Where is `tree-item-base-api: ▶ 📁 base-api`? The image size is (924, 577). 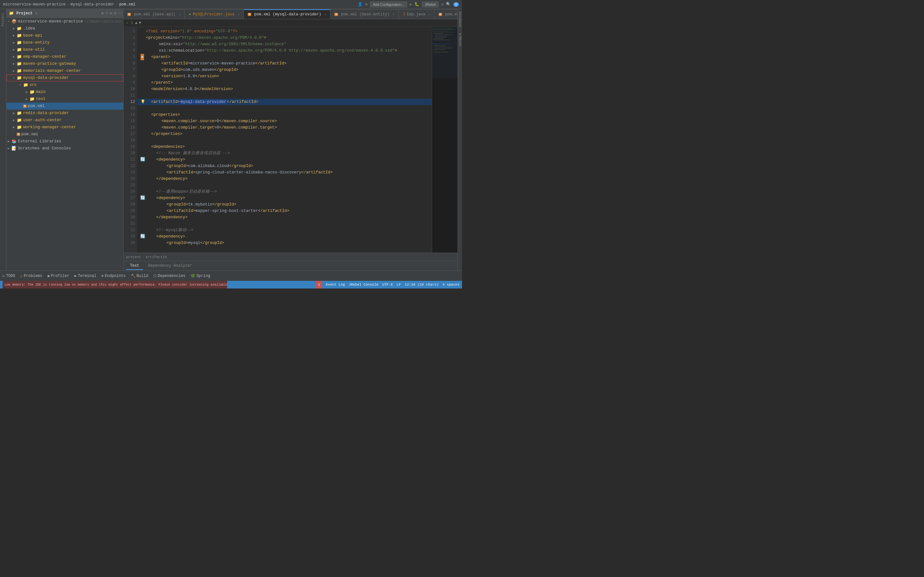
tree-item-base-api: ▶ 📁 base-api is located at coordinates (65, 35).